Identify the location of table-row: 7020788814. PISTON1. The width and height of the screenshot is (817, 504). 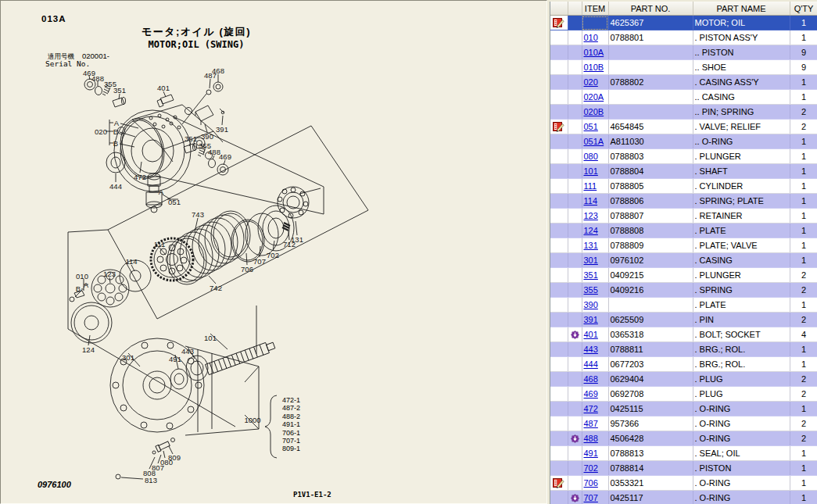
(683, 469).